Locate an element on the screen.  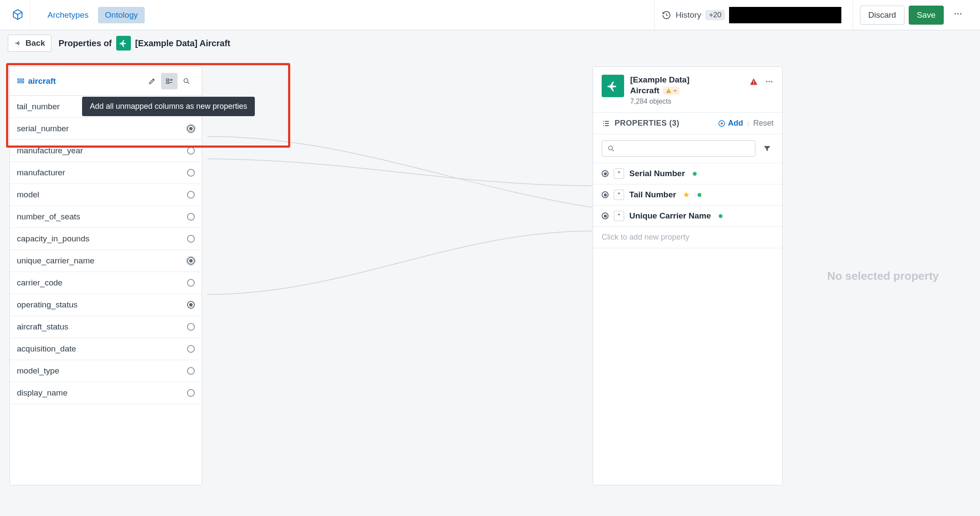
back-label: Back is located at coordinates (35, 43).